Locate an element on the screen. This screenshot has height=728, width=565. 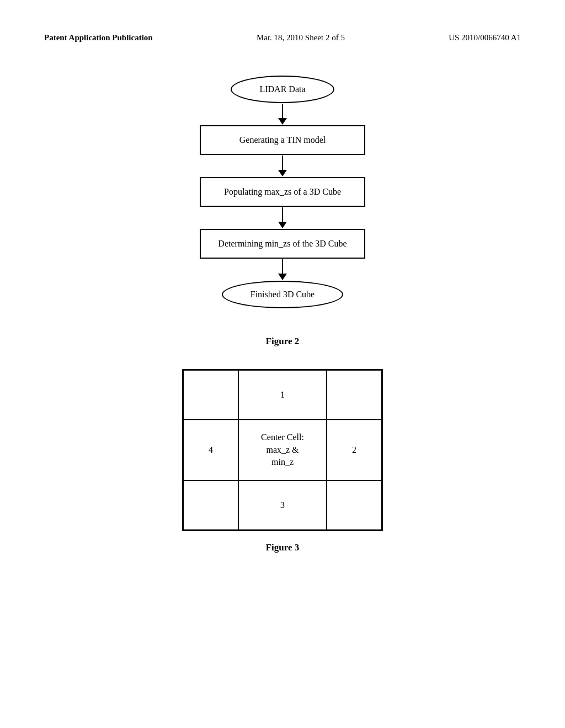
page-header: Patent Application Publication Mar. 18, … is located at coordinates (282, 38).